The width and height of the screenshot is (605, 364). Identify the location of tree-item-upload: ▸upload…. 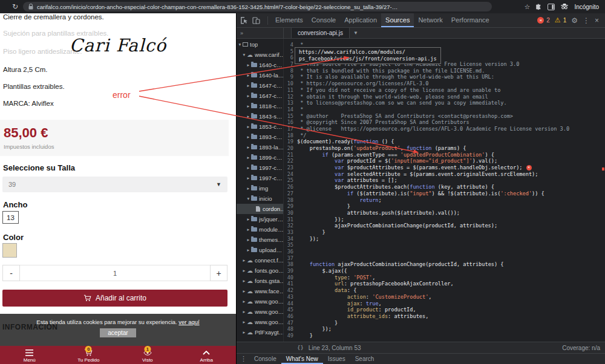
(260, 250).